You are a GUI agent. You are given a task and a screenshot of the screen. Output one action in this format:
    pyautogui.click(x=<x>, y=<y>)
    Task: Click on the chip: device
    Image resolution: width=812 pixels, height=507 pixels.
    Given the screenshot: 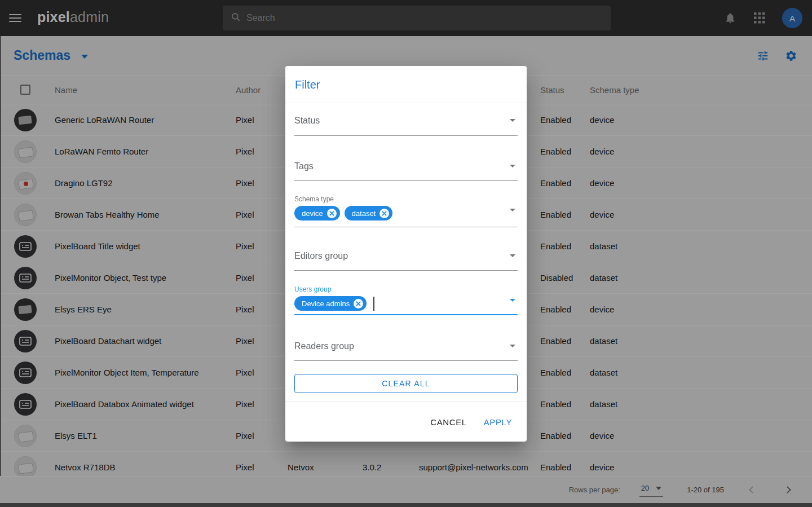 What is the action you would take?
    pyautogui.click(x=317, y=213)
    